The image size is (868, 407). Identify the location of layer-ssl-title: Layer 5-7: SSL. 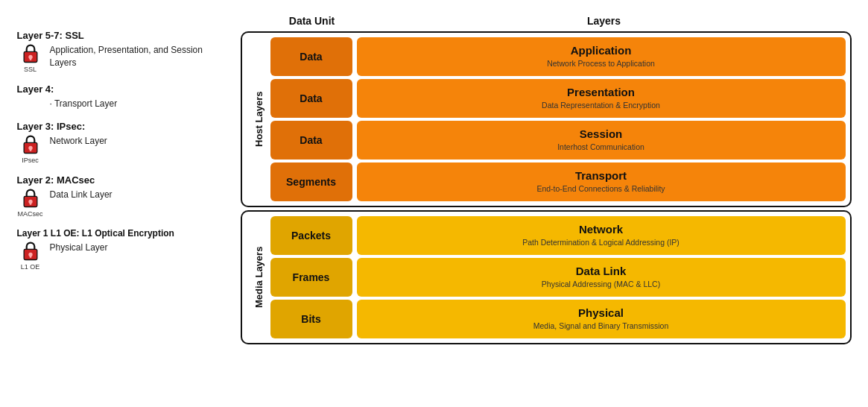
(121, 36).